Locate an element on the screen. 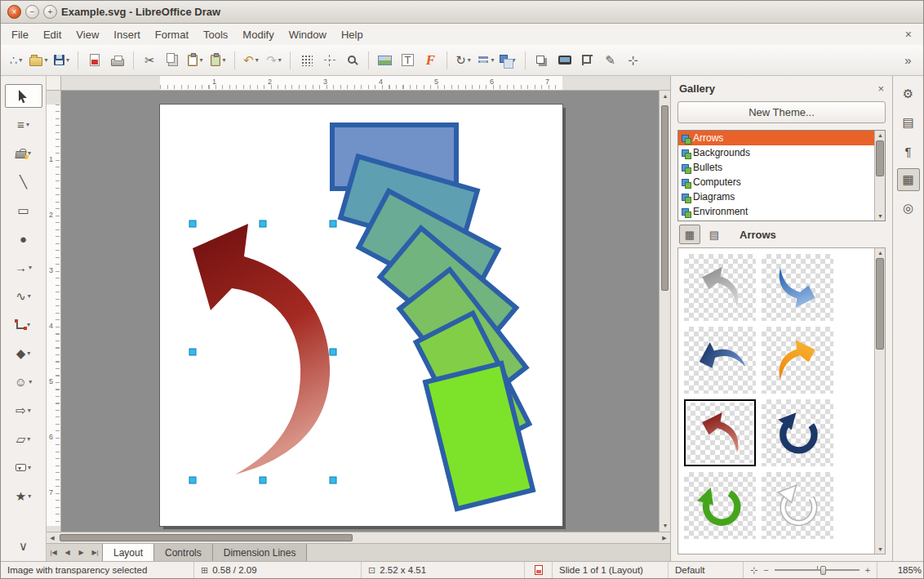  undo-button: ↶ ▾ is located at coordinates (251, 60).